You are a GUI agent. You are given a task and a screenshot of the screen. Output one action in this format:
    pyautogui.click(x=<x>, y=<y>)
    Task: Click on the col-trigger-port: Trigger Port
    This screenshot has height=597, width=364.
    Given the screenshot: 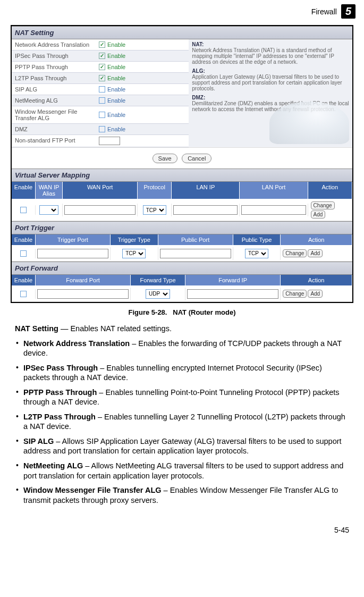 What is the action you would take?
    pyautogui.click(x=73, y=240)
    